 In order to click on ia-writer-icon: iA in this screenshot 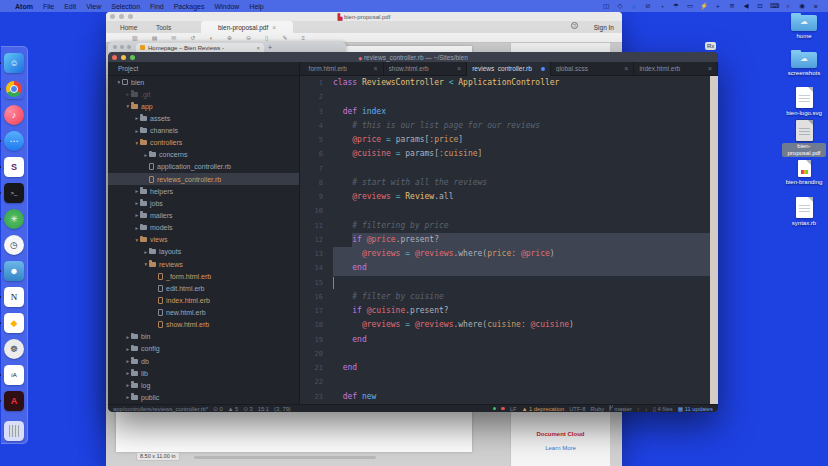, I will do `click(14, 375)`.